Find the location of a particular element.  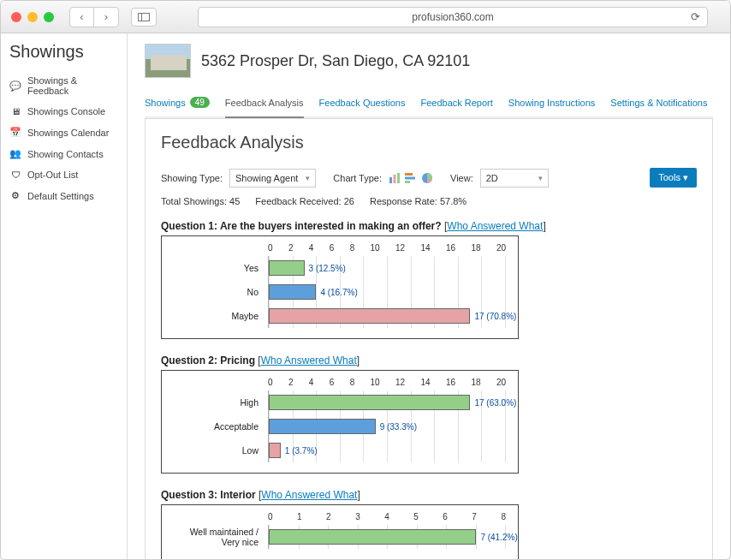

question-title: Question 3: Interior [Who Answered What] is located at coordinates (429, 495).